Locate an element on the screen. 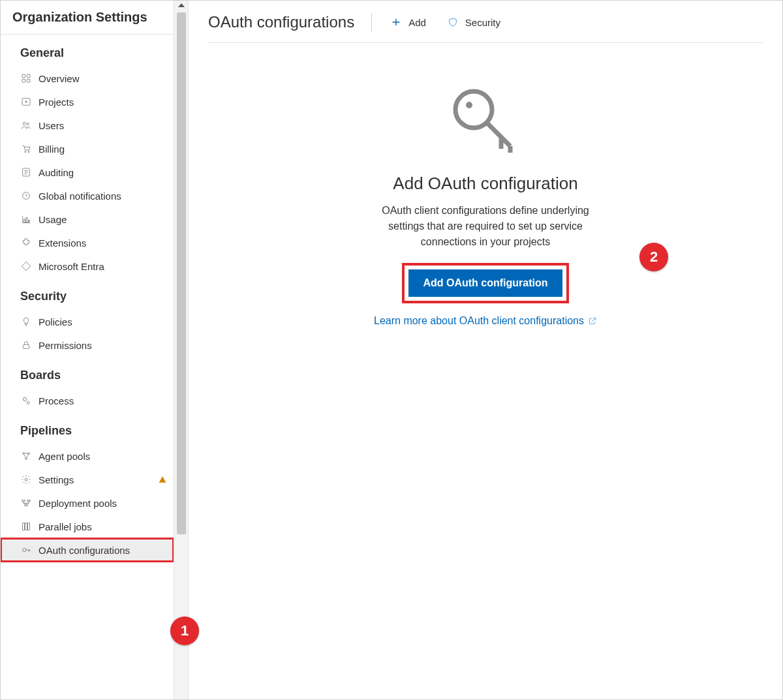 This screenshot has width=783, height=700. sidebar-item-auditing: Auditing is located at coordinates (87, 172).